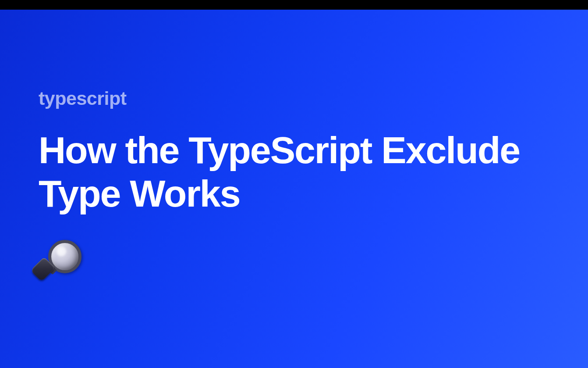 Image resolution: width=588 pixels, height=368 pixels. I want to click on magnifying-glass-icon, so click(63, 264).